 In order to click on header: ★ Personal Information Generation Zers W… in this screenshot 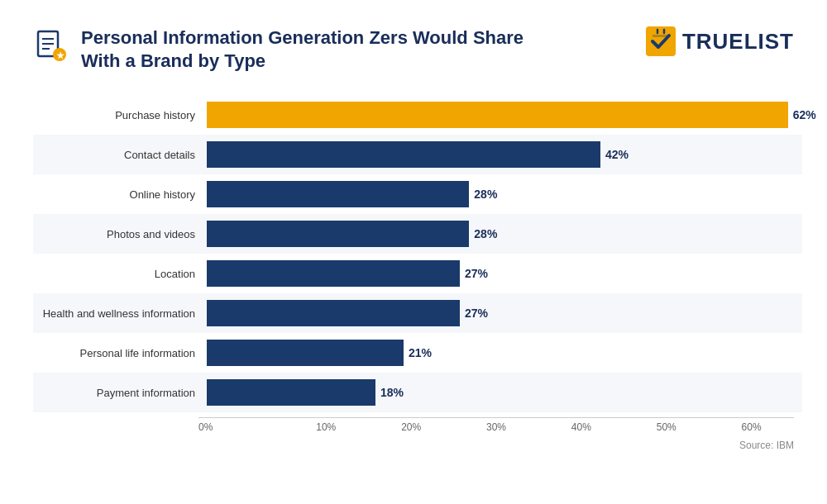, I will do `click(414, 50)`.